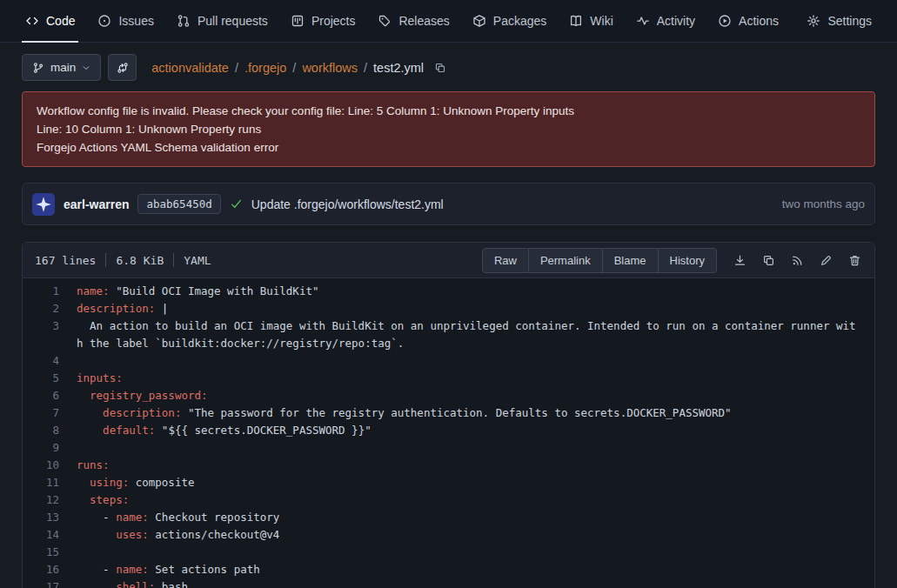 This screenshot has width=897, height=588. Describe the element at coordinates (299, 68) in the screenshot. I see `breadcrumb: actionvalidate/.forgejo/workflows/test2.…` at that location.